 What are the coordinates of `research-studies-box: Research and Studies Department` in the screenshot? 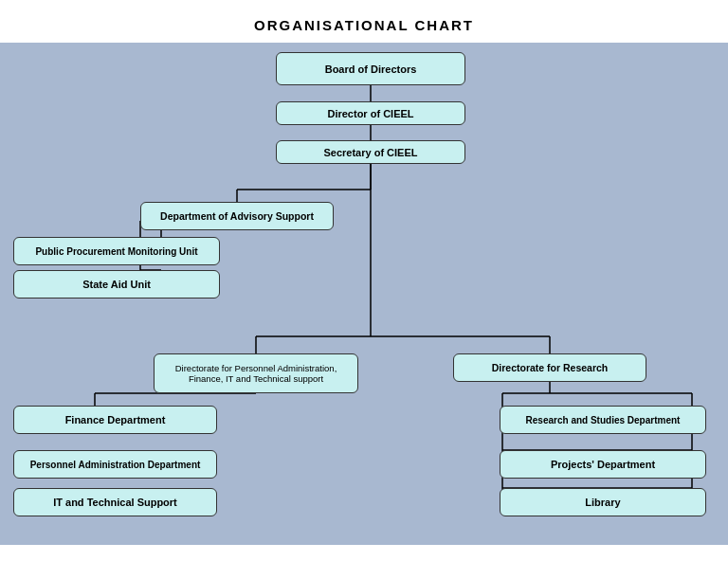 It's located at (603, 420).